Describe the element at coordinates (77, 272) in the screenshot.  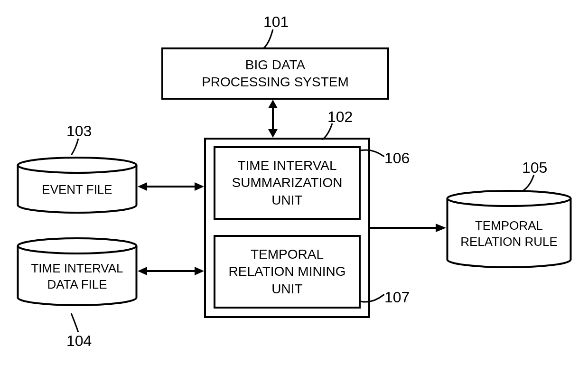
I see `time-data-cylinder: TIME INTERVAL DATA FILE` at that location.